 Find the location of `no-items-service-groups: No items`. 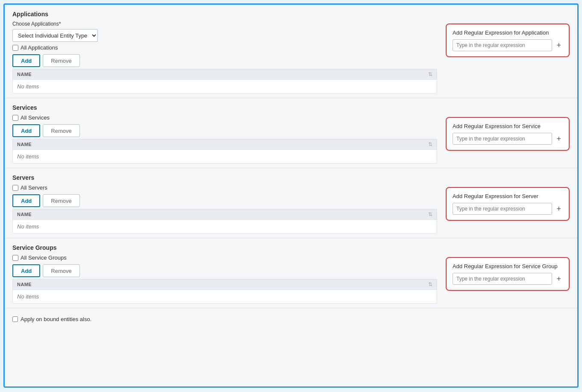

no-items-service-groups: No items is located at coordinates (225, 296).